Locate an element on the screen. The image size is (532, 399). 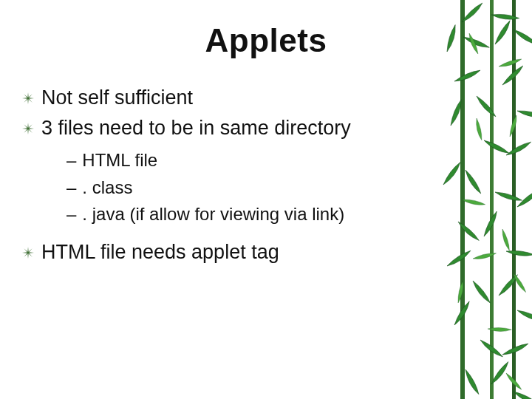
bullet-text: 3 files need to be in same directory is located at coordinates (197, 129).